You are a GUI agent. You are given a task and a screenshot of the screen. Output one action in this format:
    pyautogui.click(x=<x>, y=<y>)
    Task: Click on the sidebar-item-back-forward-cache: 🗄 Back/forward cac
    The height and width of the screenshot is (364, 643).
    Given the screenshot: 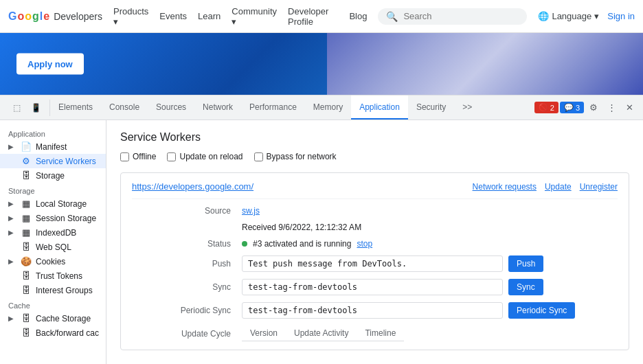 What is the action you would take?
    pyautogui.click(x=53, y=332)
    